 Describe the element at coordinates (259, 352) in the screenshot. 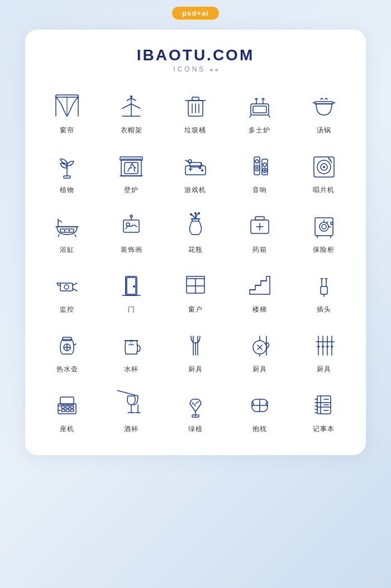

I see `icon-utensils2: 厨具` at that location.